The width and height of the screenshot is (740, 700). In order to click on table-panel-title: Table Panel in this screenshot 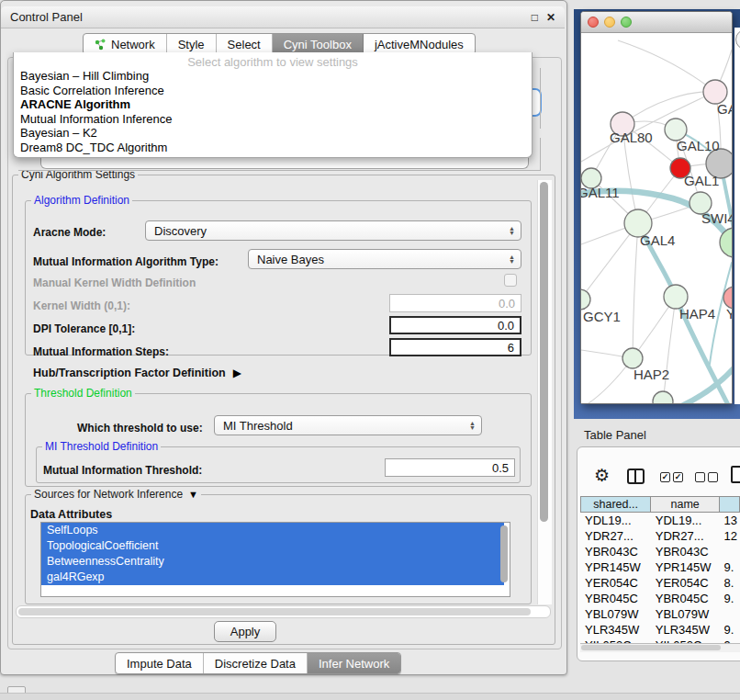, I will do `click(615, 435)`.